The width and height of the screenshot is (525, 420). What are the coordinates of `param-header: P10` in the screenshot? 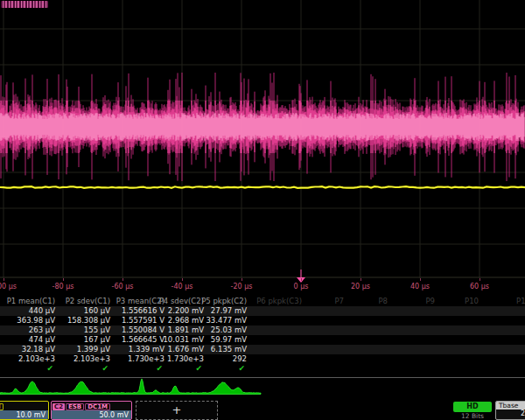 It's located at (472, 301).